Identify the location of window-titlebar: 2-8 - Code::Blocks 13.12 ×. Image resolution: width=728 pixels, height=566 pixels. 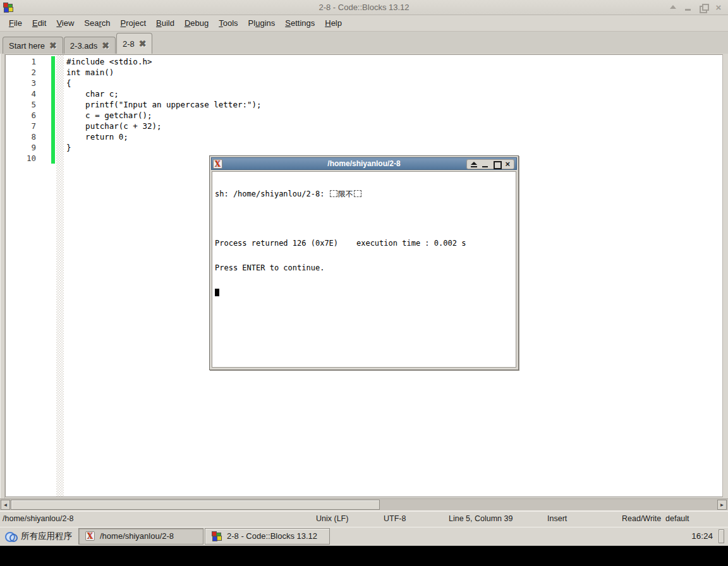
(364, 8).